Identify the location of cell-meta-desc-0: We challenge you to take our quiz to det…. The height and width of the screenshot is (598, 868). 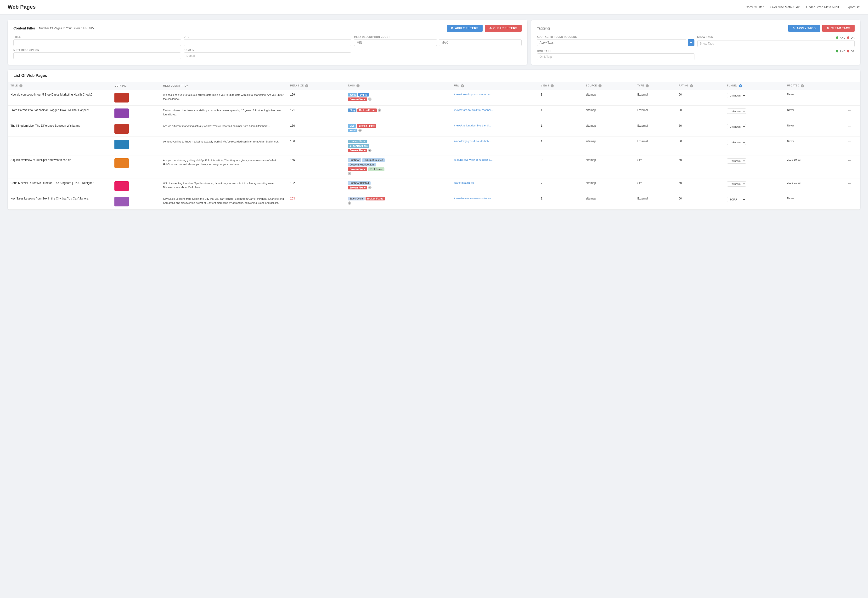
(224, 98).